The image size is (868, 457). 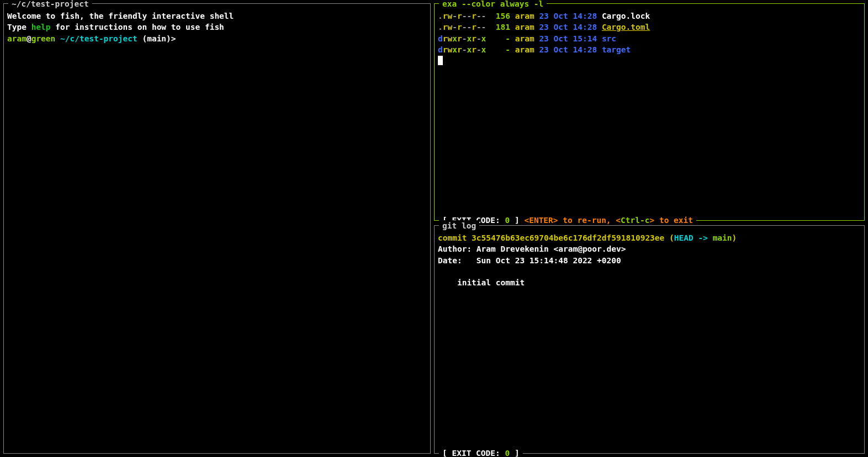 I want to click on prompt-host: green, so click(x=44, y=39).